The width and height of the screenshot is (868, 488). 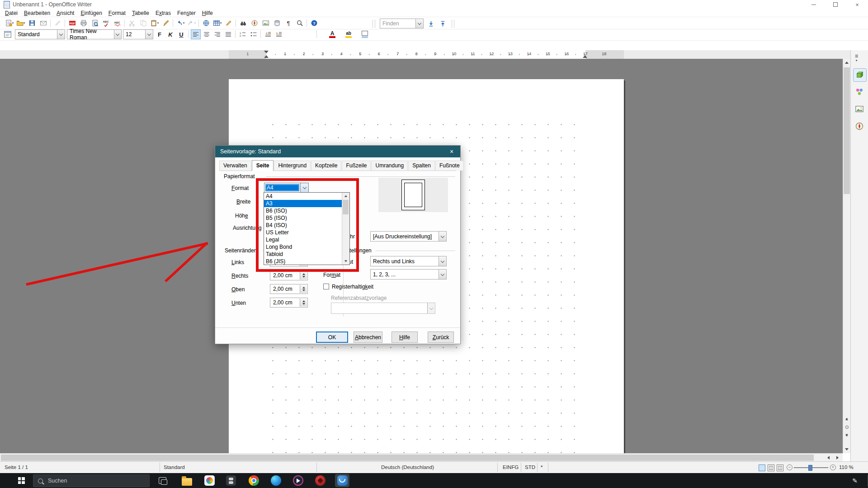 What do you see at coordinates (95, 23) in the screenshot?
I see `page-preview-icon` at bounding box center [95, 23].